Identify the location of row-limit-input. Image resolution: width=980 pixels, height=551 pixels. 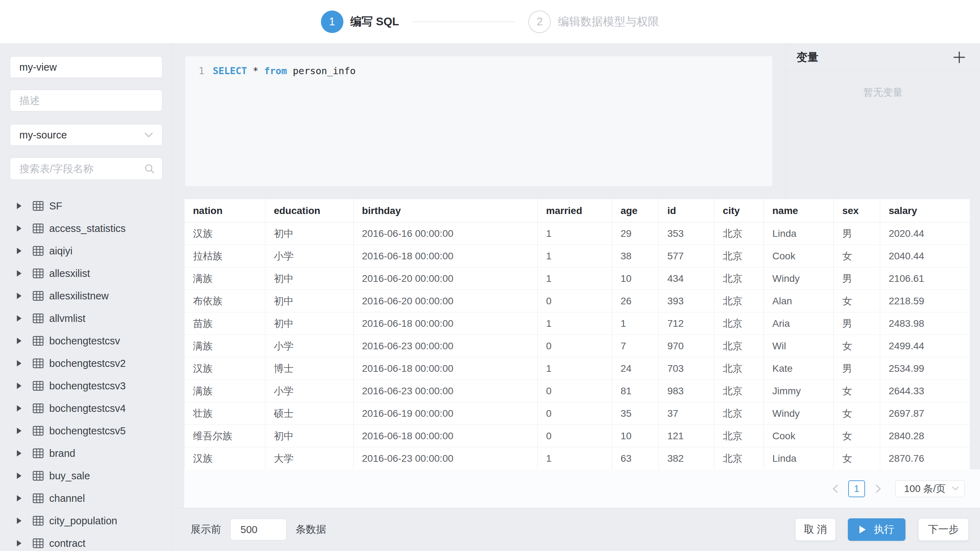
(258, 529).